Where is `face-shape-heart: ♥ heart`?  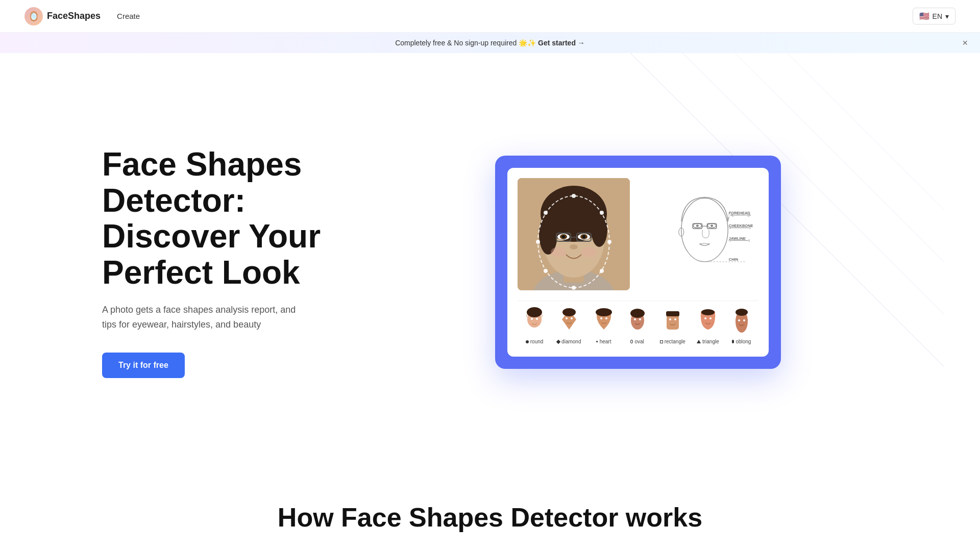
face-shape-heart: ♥ heart is located at coordinates (604, 325).